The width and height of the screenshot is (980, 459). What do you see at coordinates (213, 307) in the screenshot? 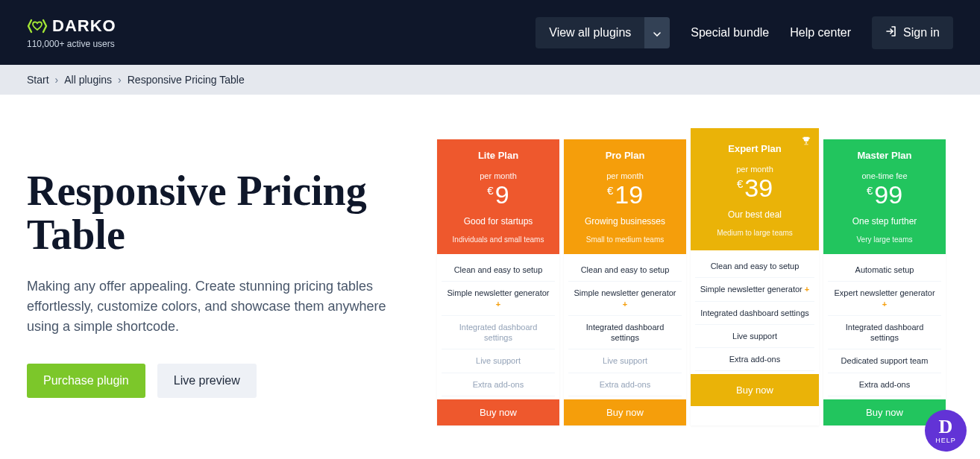
I see `page-description: Making any offer appealing. Create stunn…` at bounding box center [213, 307].